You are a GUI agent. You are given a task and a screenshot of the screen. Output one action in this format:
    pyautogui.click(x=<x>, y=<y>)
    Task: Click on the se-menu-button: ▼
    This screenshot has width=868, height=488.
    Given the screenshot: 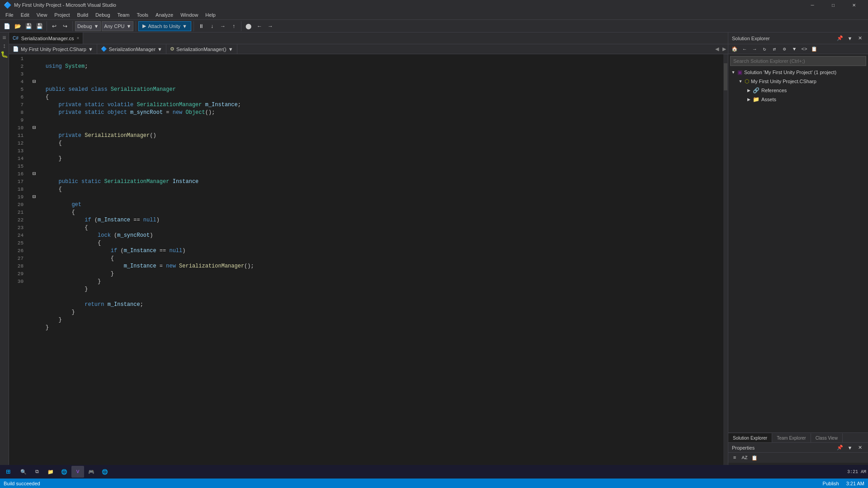 What is the action you would take?
    pyautogui.click(x=850, y=38)
    